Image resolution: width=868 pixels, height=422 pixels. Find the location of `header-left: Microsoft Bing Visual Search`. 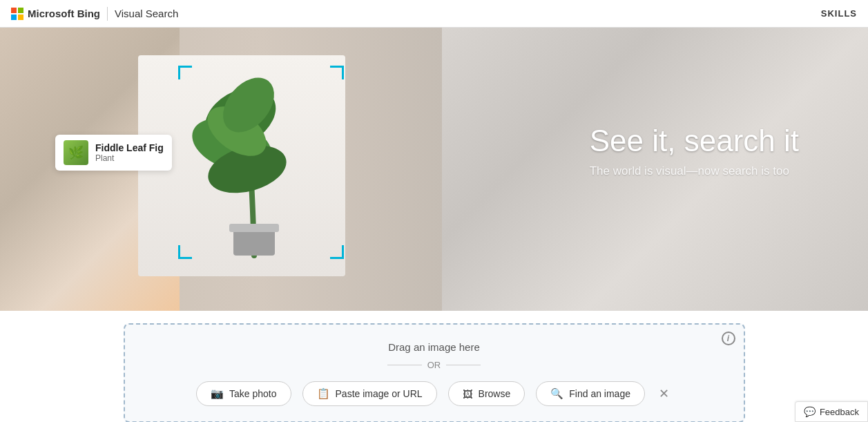

header-left: Microsoft Bing Visual Search is located at coordinates (95, 14).